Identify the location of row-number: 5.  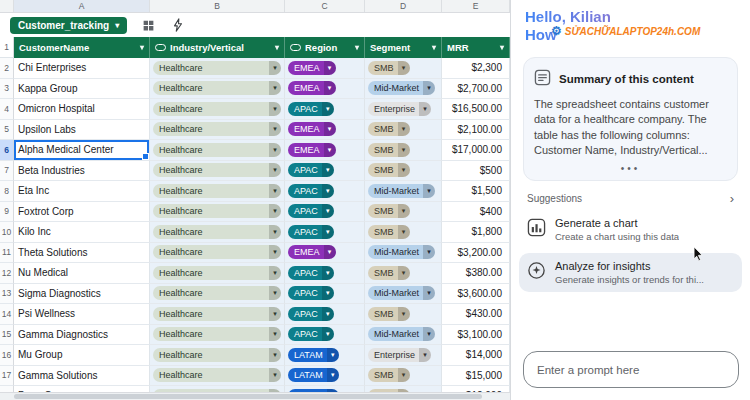
(7, 130).